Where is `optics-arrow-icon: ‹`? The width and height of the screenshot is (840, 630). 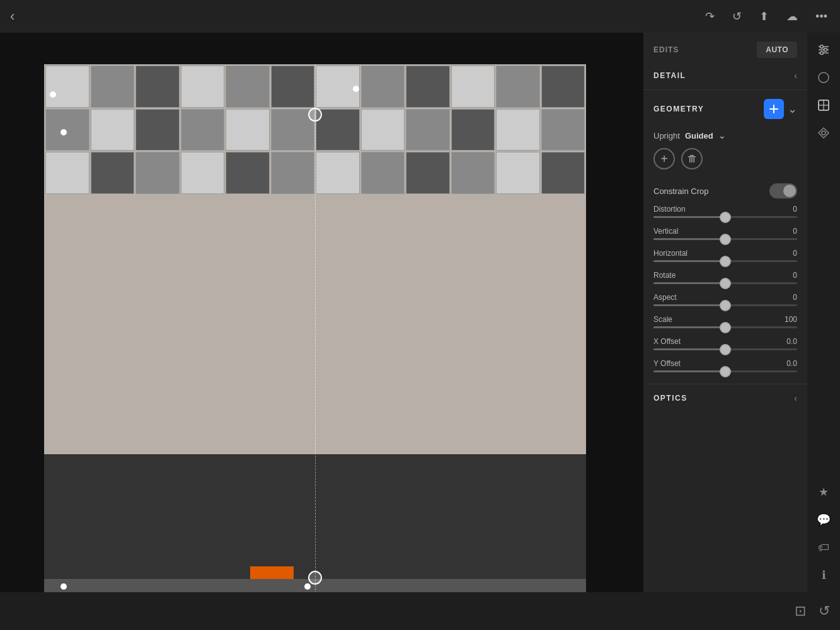
optics-arrow-icon: ‹ is located at coordinates (795, 398).